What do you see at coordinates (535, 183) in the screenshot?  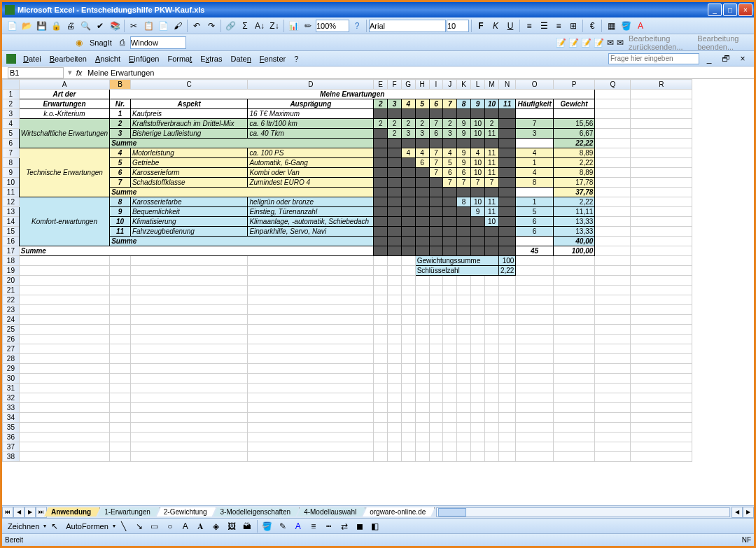 I see `cell-O10: 8` at bounding box center [535, 183].